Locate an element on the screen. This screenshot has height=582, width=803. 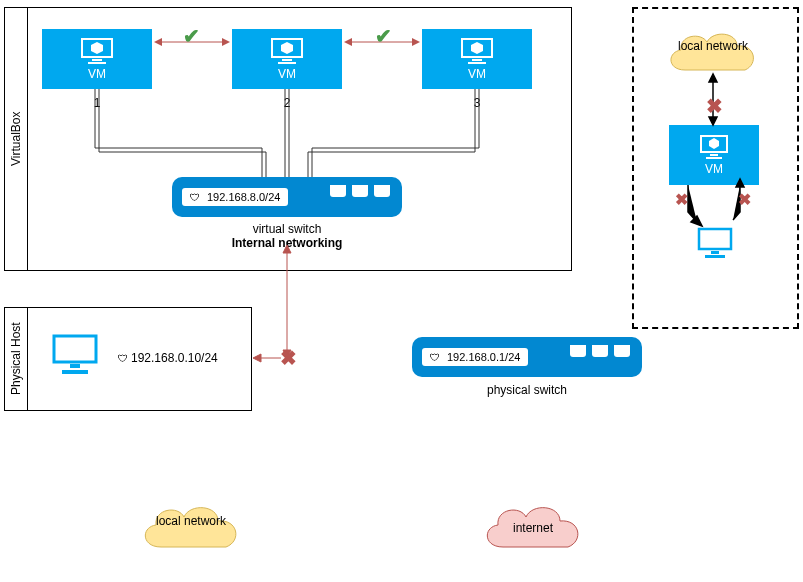
check-12: ✔ is located at coordinates (192, 36).